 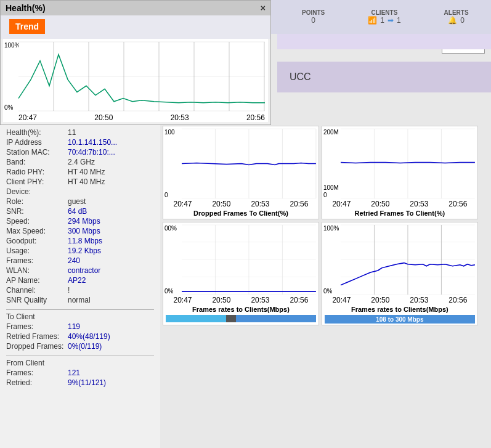 I want to click on from-client-frames-label: Frames:, so click(x=37, y=373).